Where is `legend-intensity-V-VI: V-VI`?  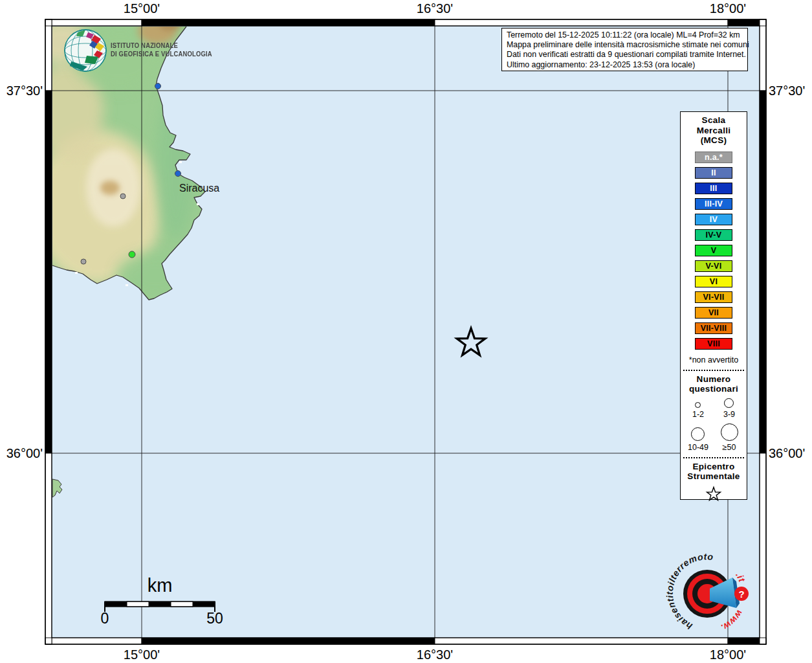
legend-intensity-V-VI: V-VI is located at coordinates (714, 266).